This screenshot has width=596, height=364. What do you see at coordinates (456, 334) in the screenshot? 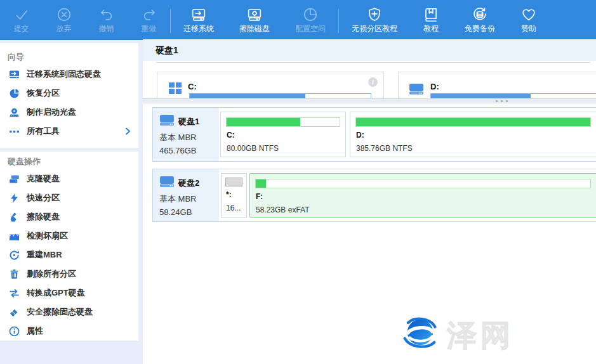
I see `watermark: 泽网` at bounding box center [456, 334].